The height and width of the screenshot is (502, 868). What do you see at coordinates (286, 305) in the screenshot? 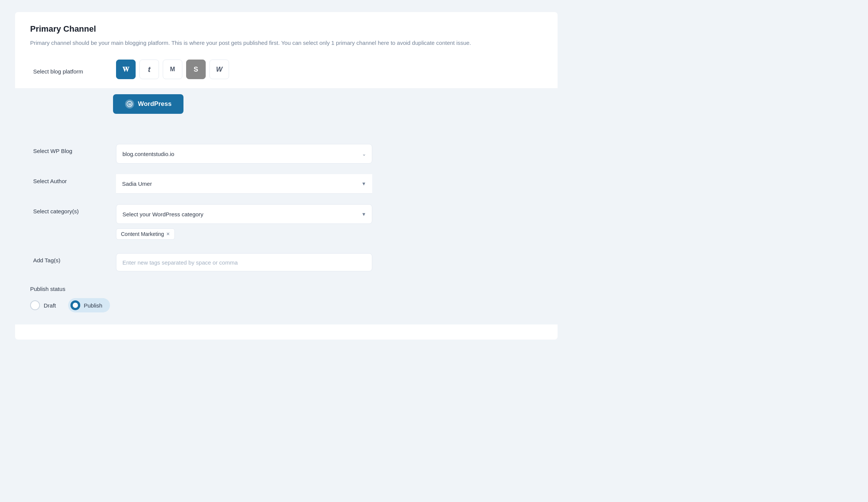
I see `publish-status-radio-group: Draft Publish` at bounding box center [286, 305].